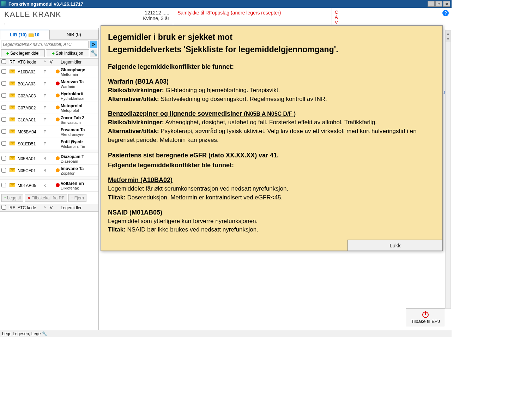 The image size is (532, 397). Describe the element at coordinates (80, 98) in the screenshot. I see `substance-name: Hydroklortiazi` at that location.